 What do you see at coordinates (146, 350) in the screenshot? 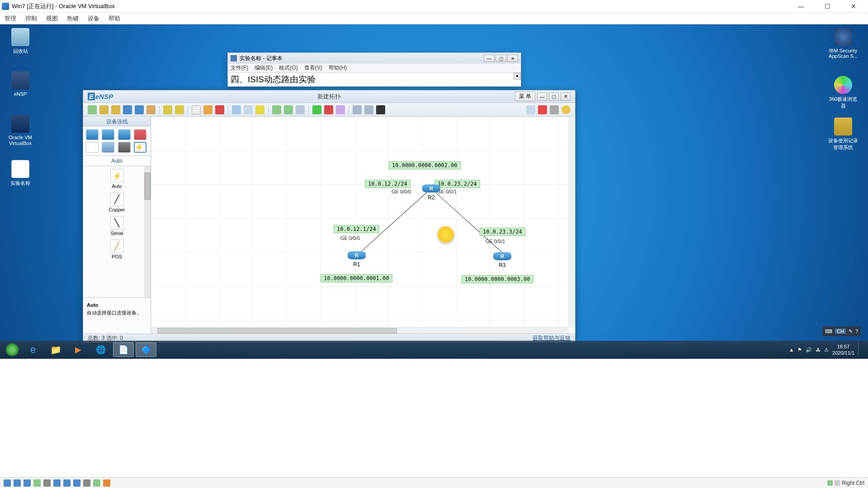
I see `taskbar-ensp: 🔷` at bounding box center [146, 350].